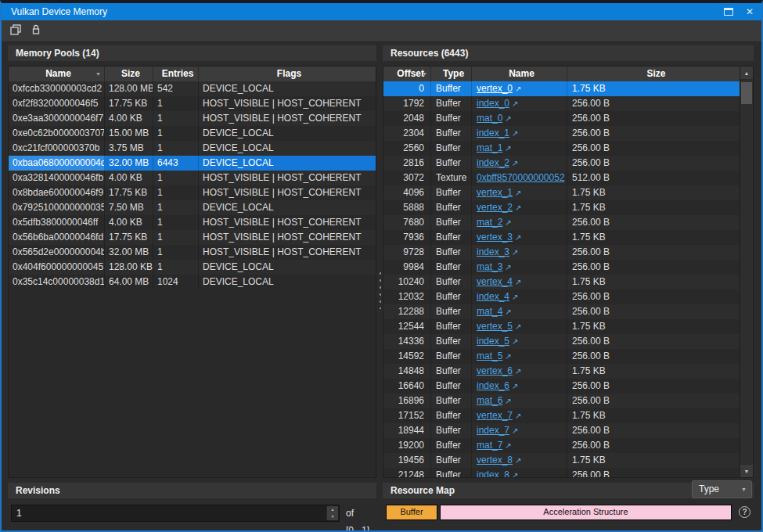 This screenshot has height=532, width=763. Describe the element at coordinates (520, 74) in the screenshot. I see `column-header-resname: Name` at that location.